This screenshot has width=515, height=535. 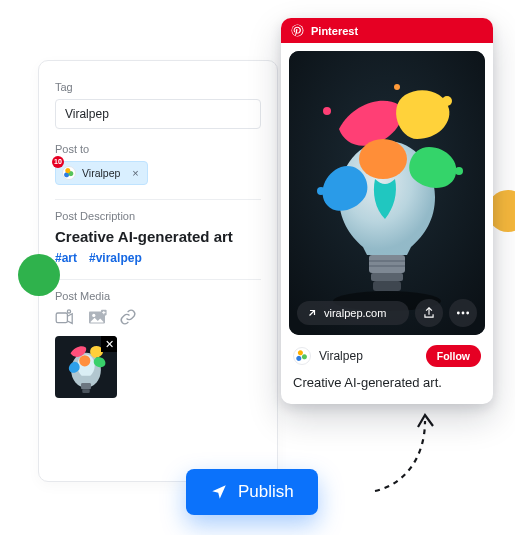 What do you see at coordinates (66, 258) in the screenshot?
I see `hashtag-link: #art` at bounding box center [66, 258].